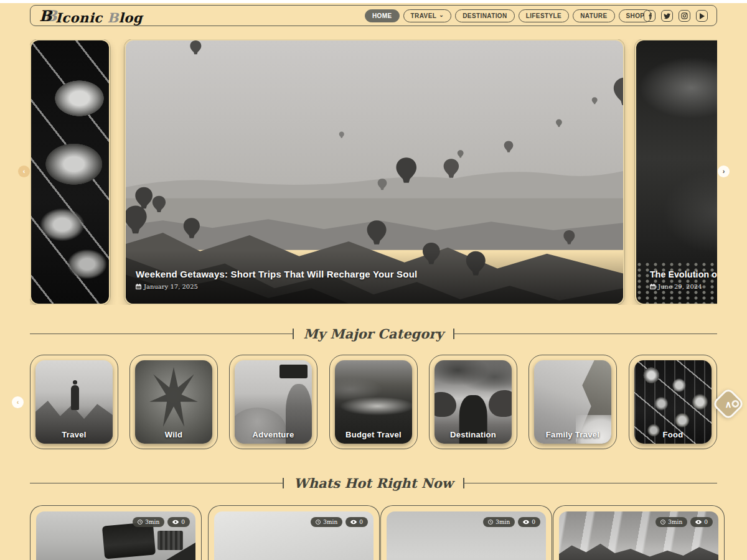  I want to click on twitter-icon, so click(667, 16).